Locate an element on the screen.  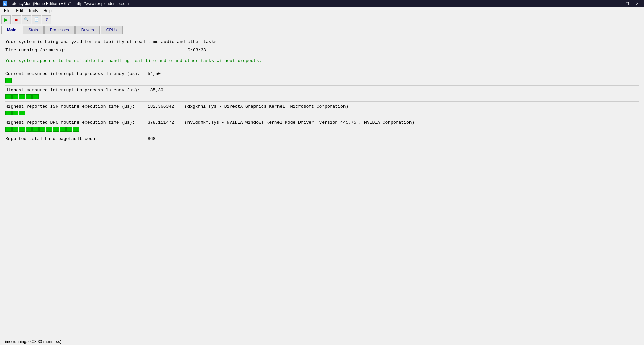
menu-bar: File Edit Tools Help is located at coordinates (322, 11).